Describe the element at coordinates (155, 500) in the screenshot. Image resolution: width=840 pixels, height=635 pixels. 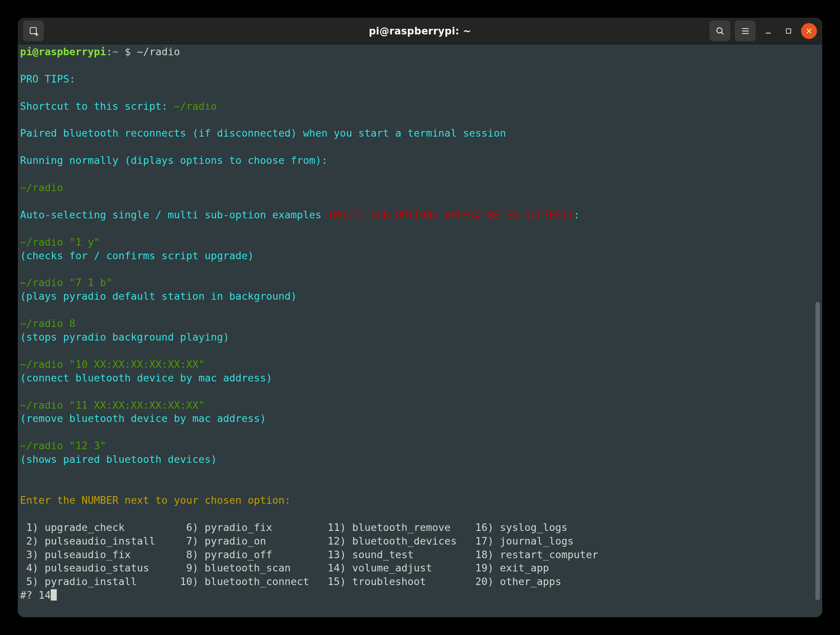
I see `menu-prompt: Enter the NUMBER next to your chosen opt…` at that location.